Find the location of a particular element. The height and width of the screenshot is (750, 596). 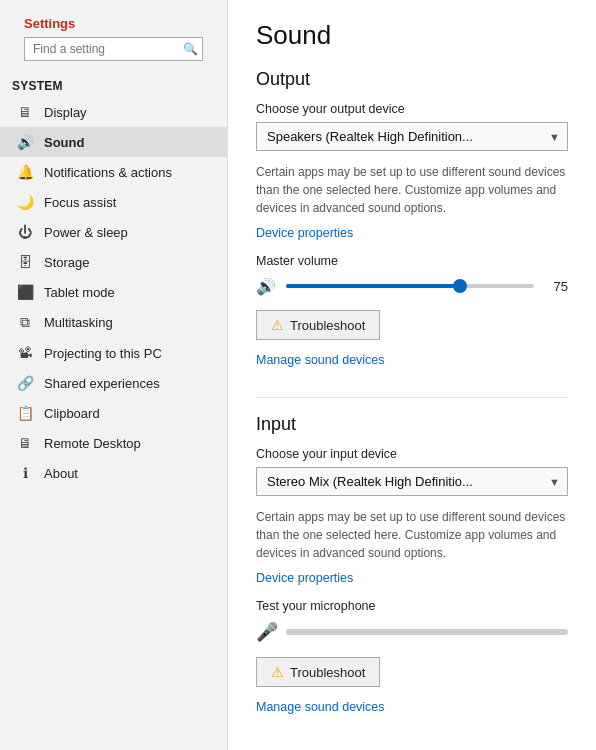

input-device-properties-link: Device properties is located at coordinates (304, 578).